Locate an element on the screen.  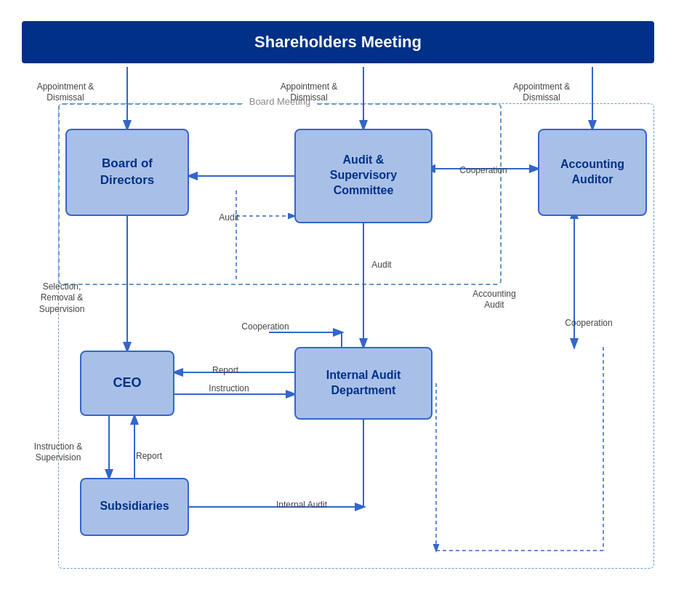
board-of-directors-node: Board ofDirectors is located at coordinates (127, 172).